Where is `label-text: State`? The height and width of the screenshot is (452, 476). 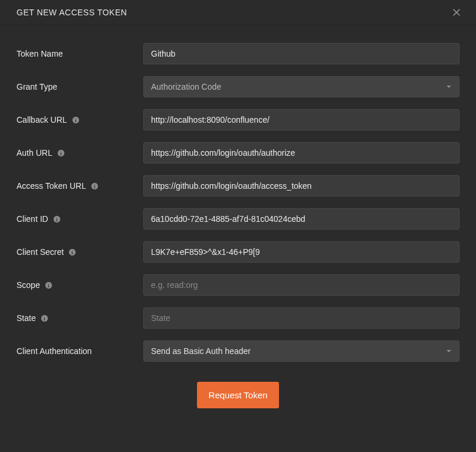
label-text: State is located at coordinates (26, 318).